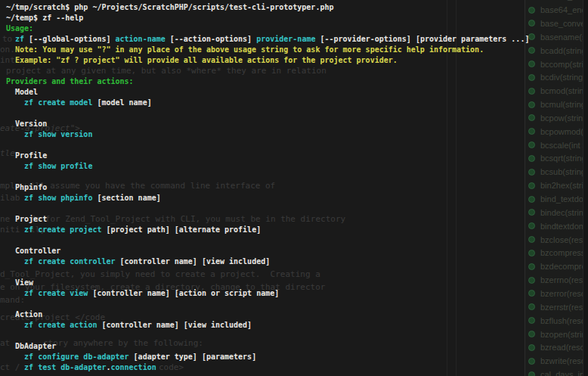  Describe the element at coordinates (8, 50) in the screenshot. I see `ghost-text-fragment: on.` at that location.